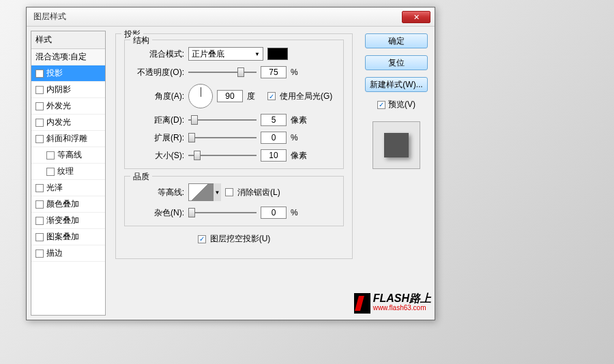 The height and width of the screenshot is (364, 614). I want to click on opacity-row: 不透明度(O): 75 %, so click(234, 72).